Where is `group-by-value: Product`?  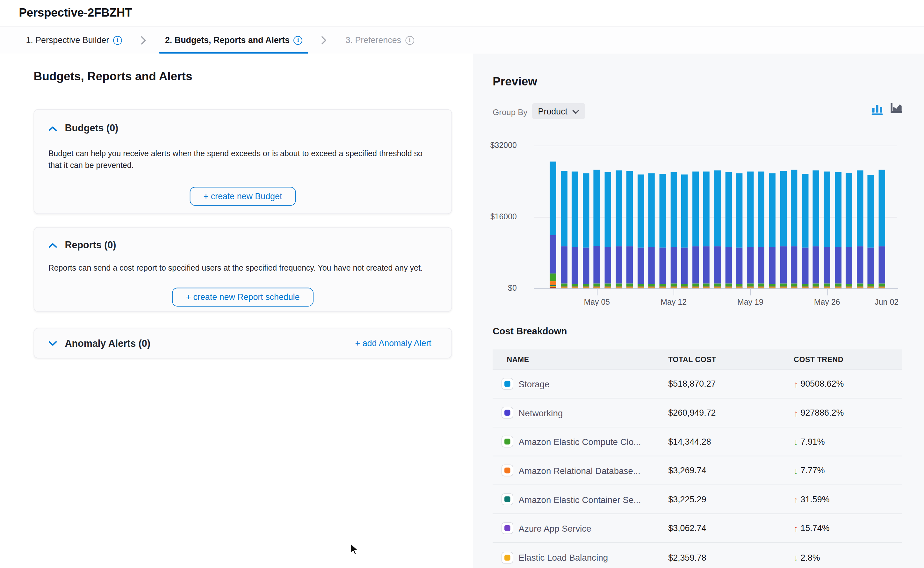
group-by-value: Product is located at coordinates (553, 111).